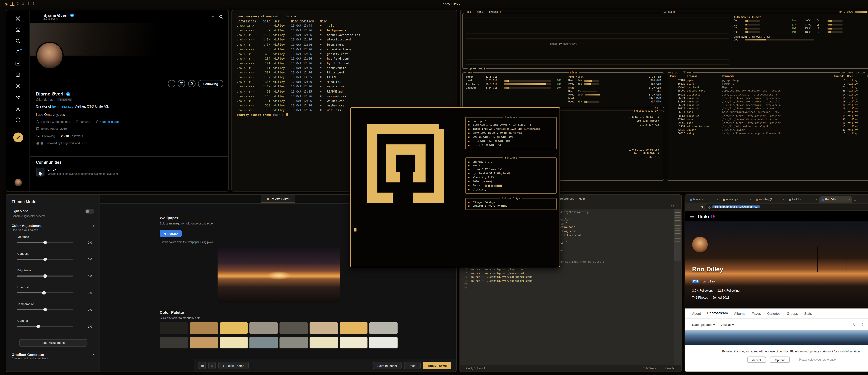 The height and width of the screenshot is (375, 868). Describe the element at coordinates (484, 12) in the screenshot. I see `btop-tabs: cpu│ menu│ preset +` at that location.